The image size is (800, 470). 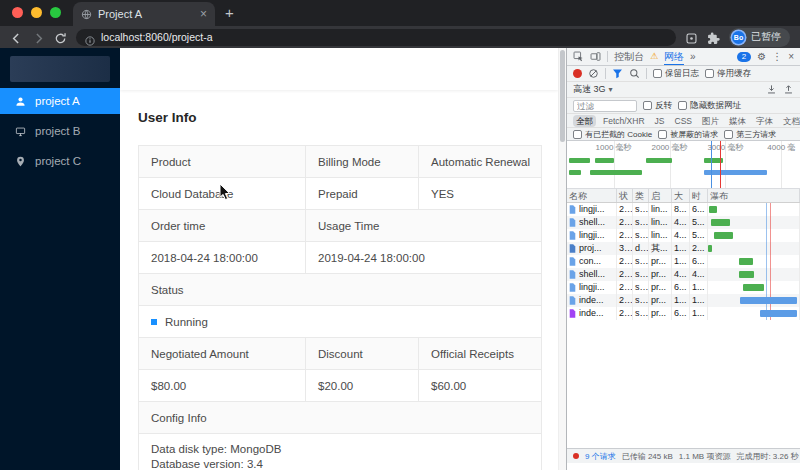 I want to click on export-har-icon, so click(x=788, y=90).